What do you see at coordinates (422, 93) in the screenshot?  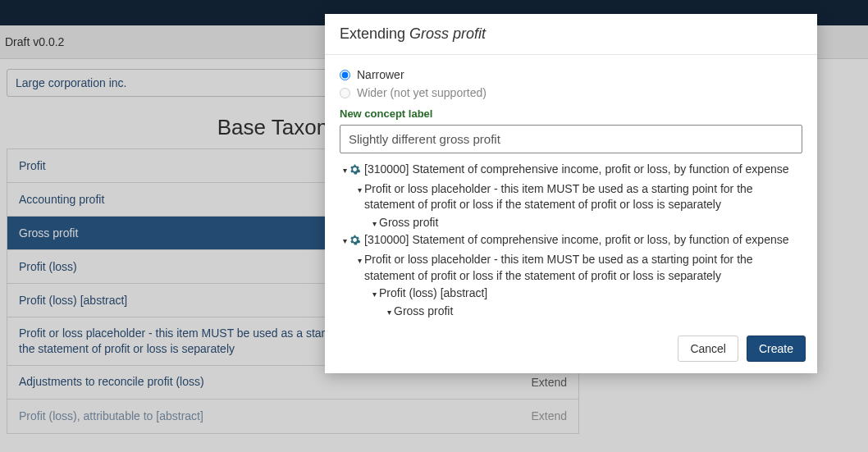 I see `radio-wider-label: Wider (not yet supported)` at bounding box center [422, 93].